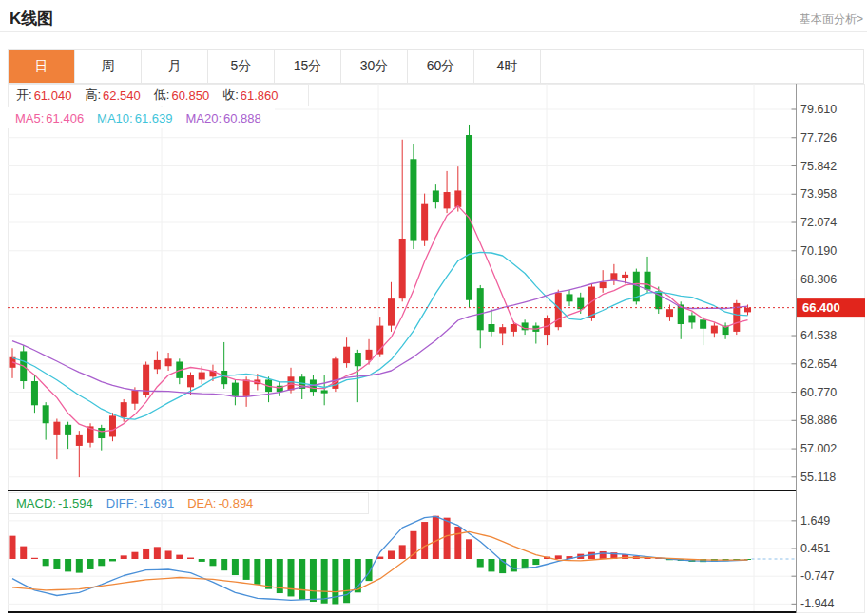  Describe the element at coordinates (190, 95) in the screenshot. I see `ohlc-low: 60.850` at that location.